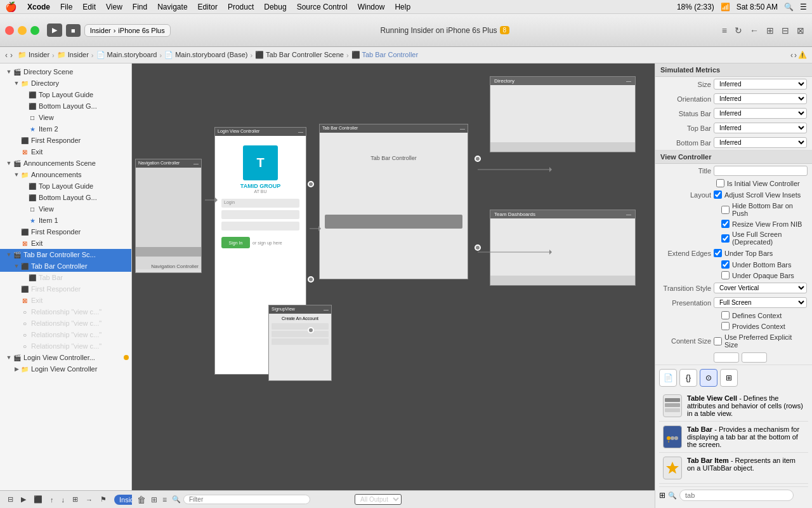 This screenshot has width=812, height=508. I want to click on output-selector: All Output, so click(378, 499).